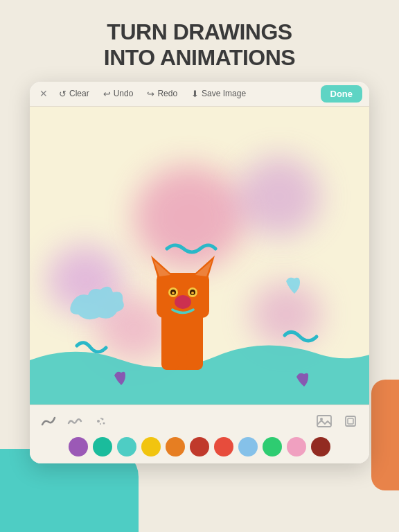 The width and height of the screenshot is (399, 532). I want to click on clear-label: Clear, so click(79, 94).